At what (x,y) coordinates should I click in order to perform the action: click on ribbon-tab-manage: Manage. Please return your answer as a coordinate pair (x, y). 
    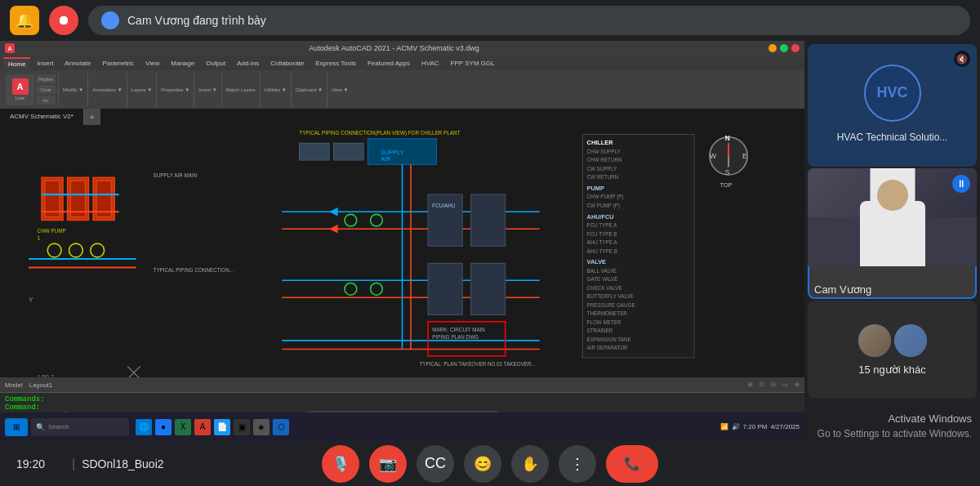
    Looking at the image, I should click on (183, 64).